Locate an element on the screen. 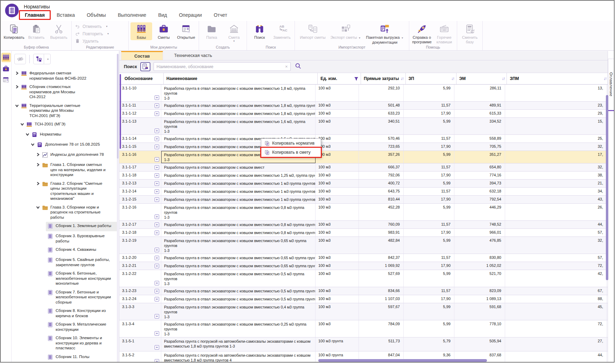 Image resolution: width=616 pixels, height=364 pixels. tree-item-6: Дополнение 78 от 15.08.2025 is located at coordinates (65, 145).